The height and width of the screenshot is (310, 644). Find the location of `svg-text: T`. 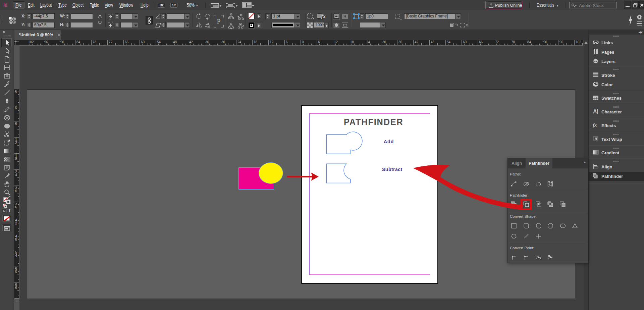

svg-text: T is located at coordinates (8, 84).